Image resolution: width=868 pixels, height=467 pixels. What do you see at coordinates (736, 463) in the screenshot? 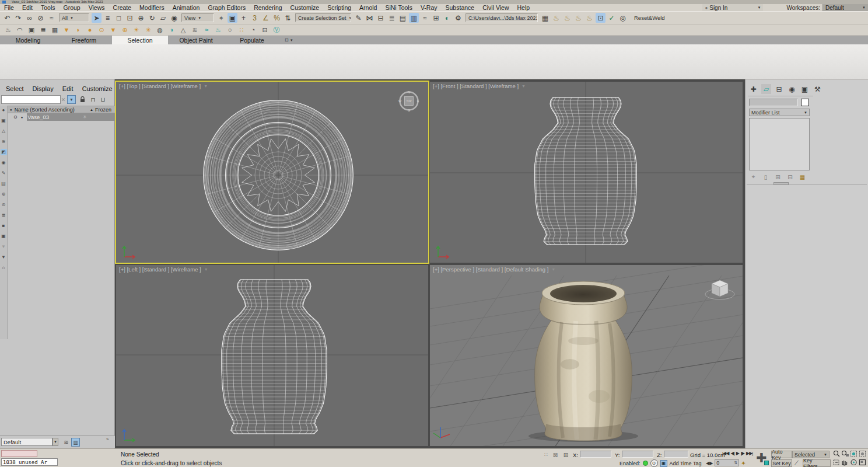
I see `spinner-icon: ⇅` at bounding box center [736, 463].